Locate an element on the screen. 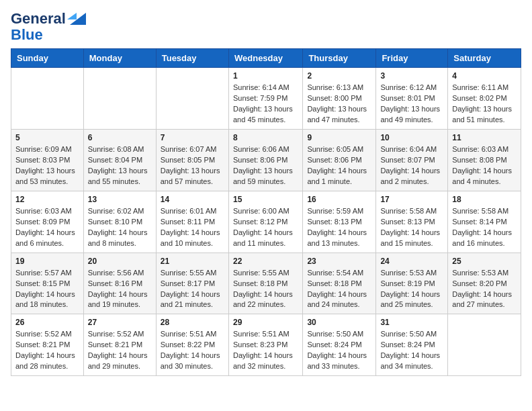 This screenshot has width=532, height=411. day-number: 5 is located at coordinates (47, 138).